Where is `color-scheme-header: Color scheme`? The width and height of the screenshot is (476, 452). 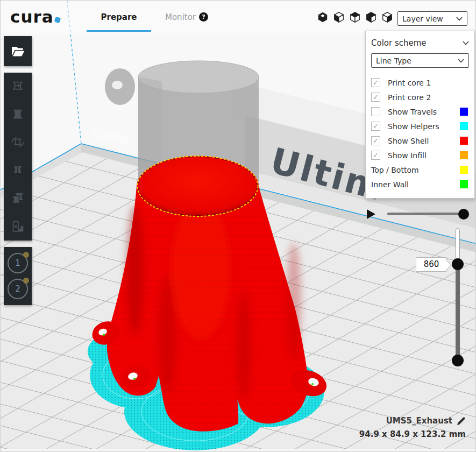
color-scheme-header: Color scheme is located at coordinates (420, 43).